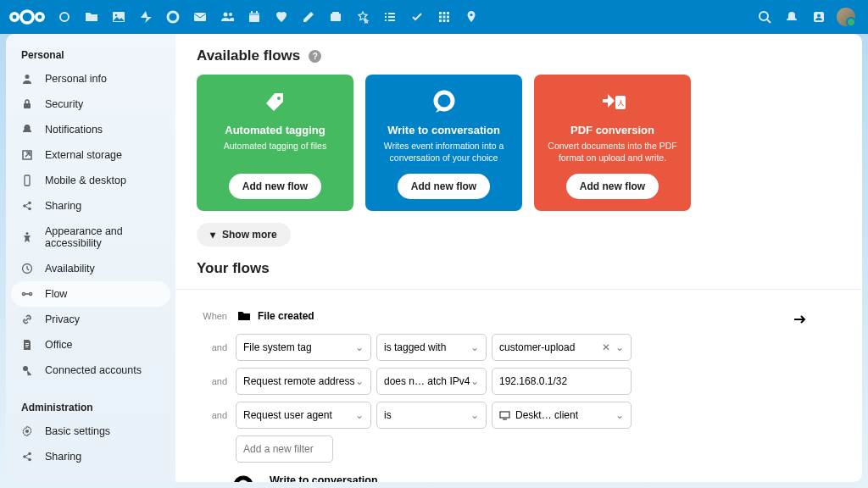 The height and width of the screenshot is (488, 868). I want to click on condition-value-tag: customer-upload✕⌄, so click(561, 347).